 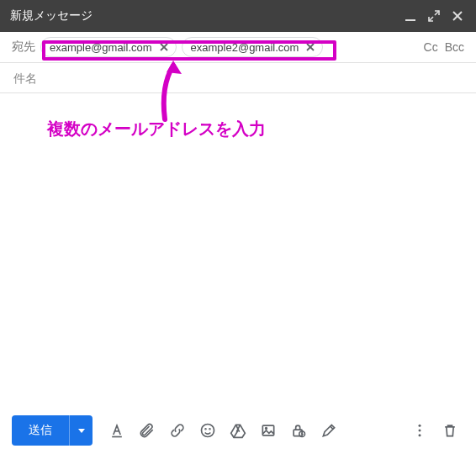 What do you see at coordinates (238, 16) in the screenshot?
I see `compose-header: 新規メッセージ` at bounding box center [238, 16].